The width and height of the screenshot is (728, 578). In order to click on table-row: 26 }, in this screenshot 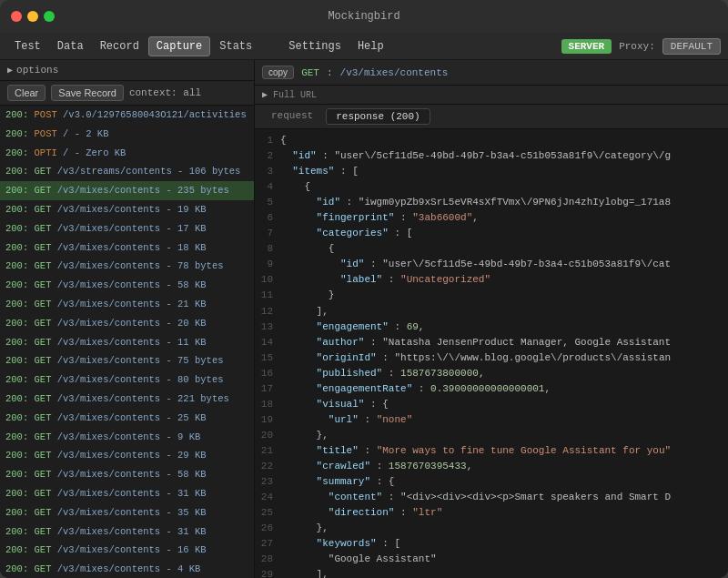, I will do `click(491, 528)`.